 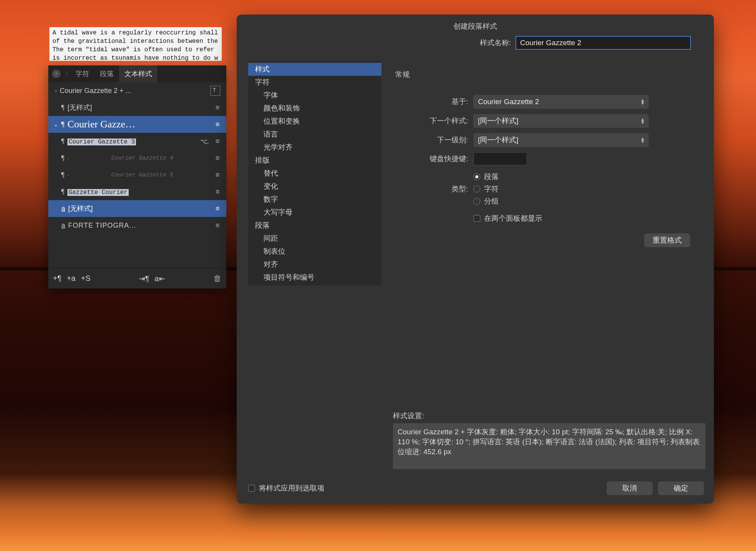 I want to click on category-item: 字符, so click(x=315, y=82).